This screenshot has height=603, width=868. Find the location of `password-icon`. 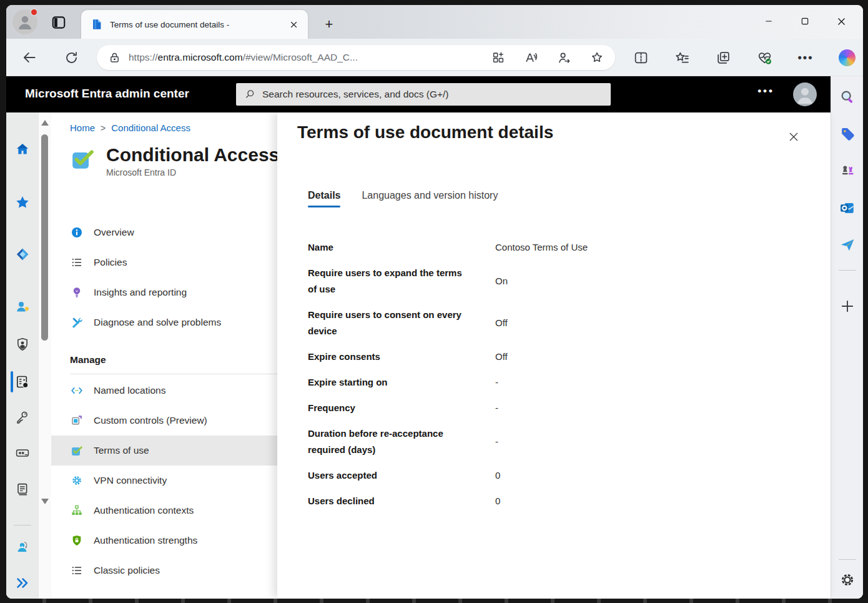

password-icon is located at coordinates (22, 453).